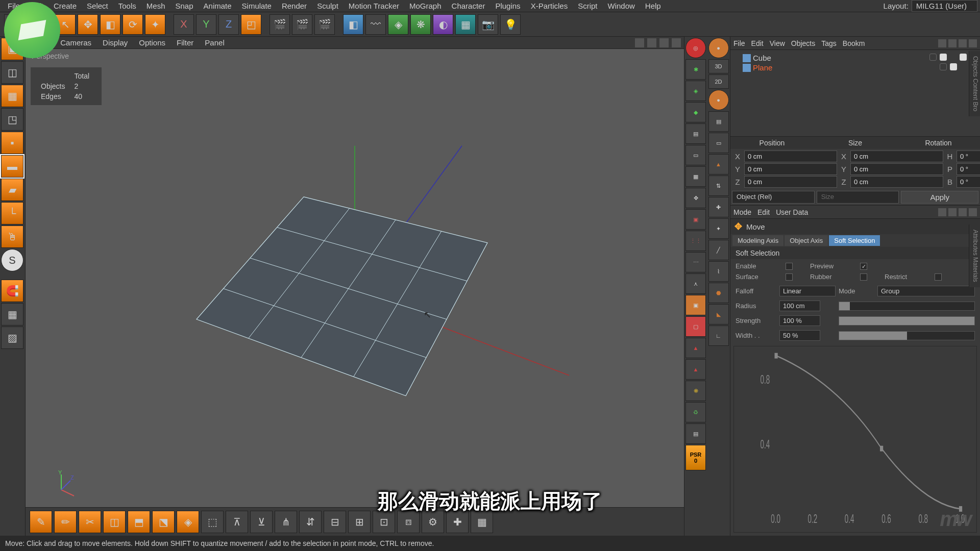 This screenshot has height=551, width=980. What do you see at coordinates (719, 164) in the screenshot?
I see `rt2-tri-icon: ▲` at bounding box center [719, 164].